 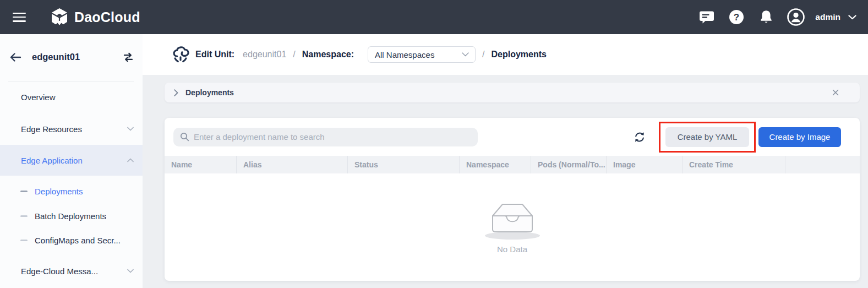 What do you see at coordinates (512, 137) in the screenshot?
I see `toolbar: Create by YAML Create by Image` at bounding box center [512, 137].